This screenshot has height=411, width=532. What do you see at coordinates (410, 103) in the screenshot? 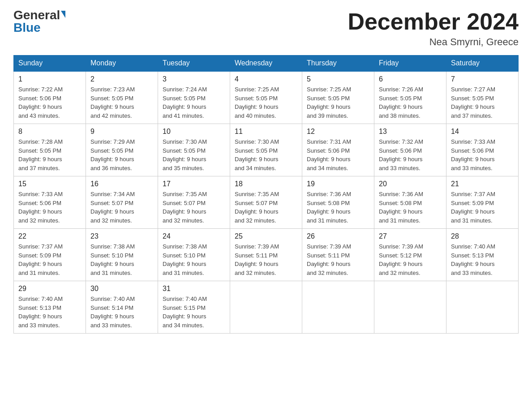
I see `day-info: Sunrise: 7:26 AM Sunset: 5:05 PM Dayligh…` at bounding box center [410, 103].